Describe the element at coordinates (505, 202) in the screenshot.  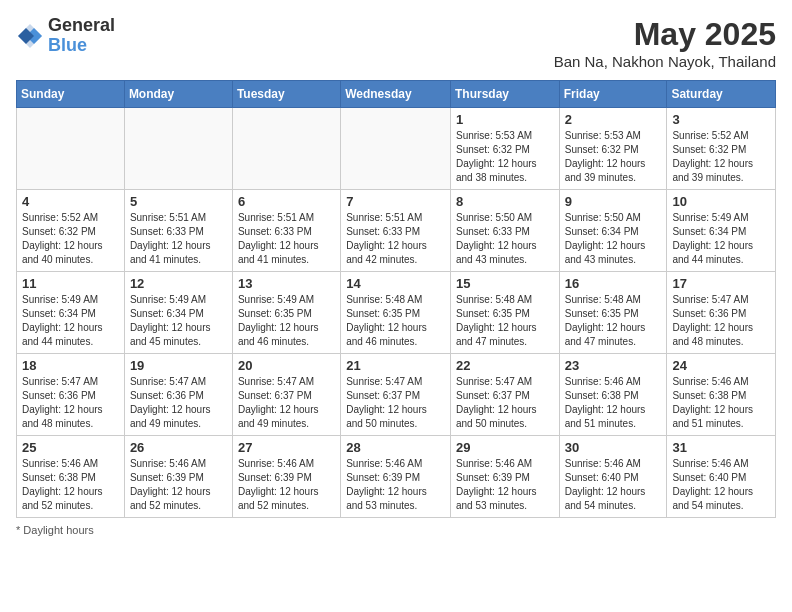
I see `day-number: 8` at that location.